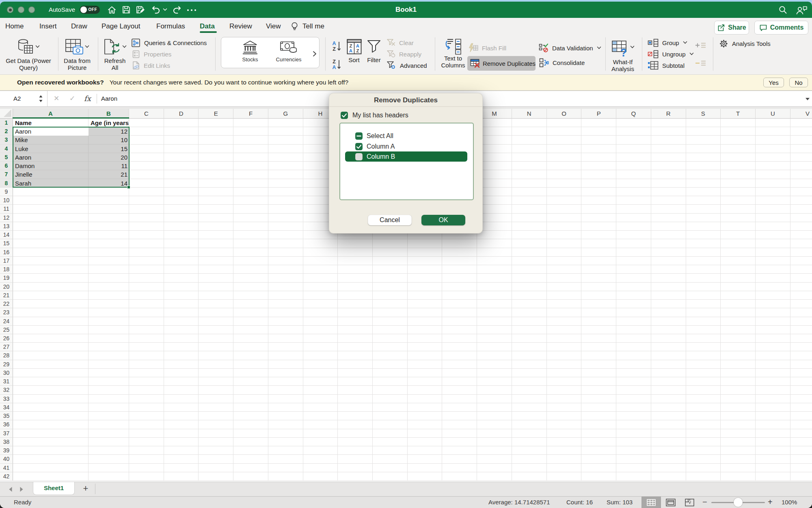  What do you see at coordinates (6, 356) in the screenshot?
I see `row-header-28: 28` at bounding box center [6, 356].